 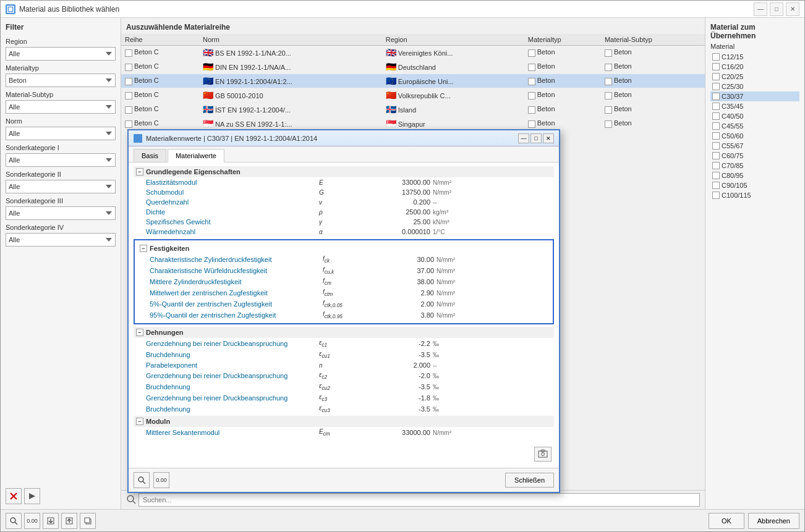 I want to click on filter-sonderkategorie3-label: Sonderkategorie III, so click(x=61, y=201).